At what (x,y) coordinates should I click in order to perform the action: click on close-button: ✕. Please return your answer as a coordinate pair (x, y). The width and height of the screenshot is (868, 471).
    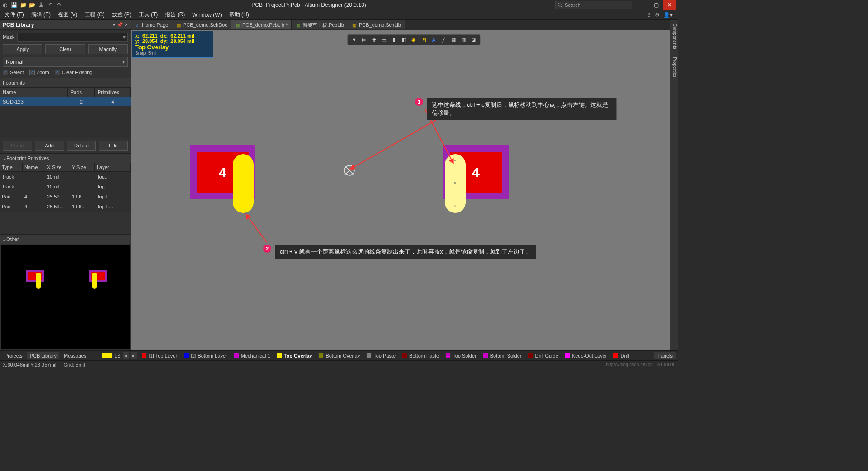
    Looking at the image, I should click on (670, 5).